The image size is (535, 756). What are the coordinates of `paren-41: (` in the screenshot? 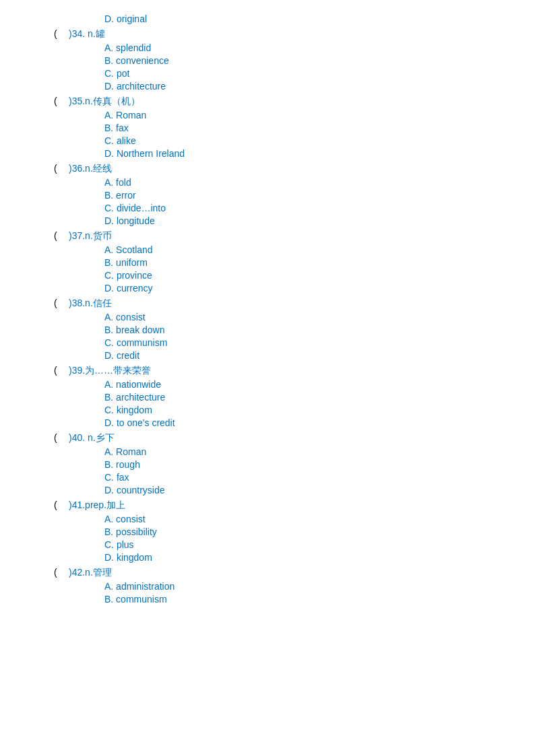 It's located at (33, 505).